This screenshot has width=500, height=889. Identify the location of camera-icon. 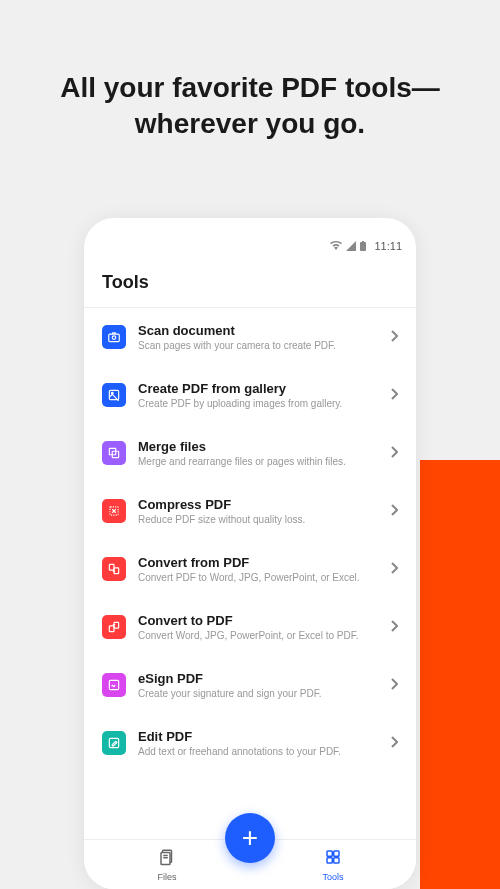
(114, 337).